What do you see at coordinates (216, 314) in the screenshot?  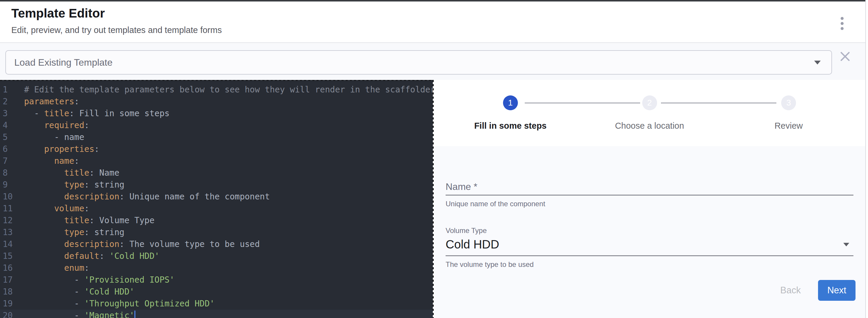 I see `code-line: 20 - 'Magnetic'` at bounding box center [216, 314].